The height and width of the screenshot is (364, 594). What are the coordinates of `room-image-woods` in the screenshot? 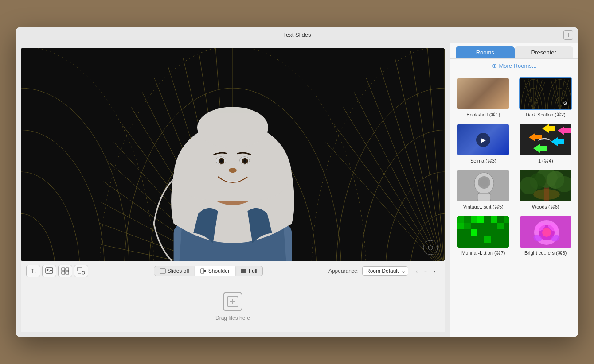 It's located at (546, 186).